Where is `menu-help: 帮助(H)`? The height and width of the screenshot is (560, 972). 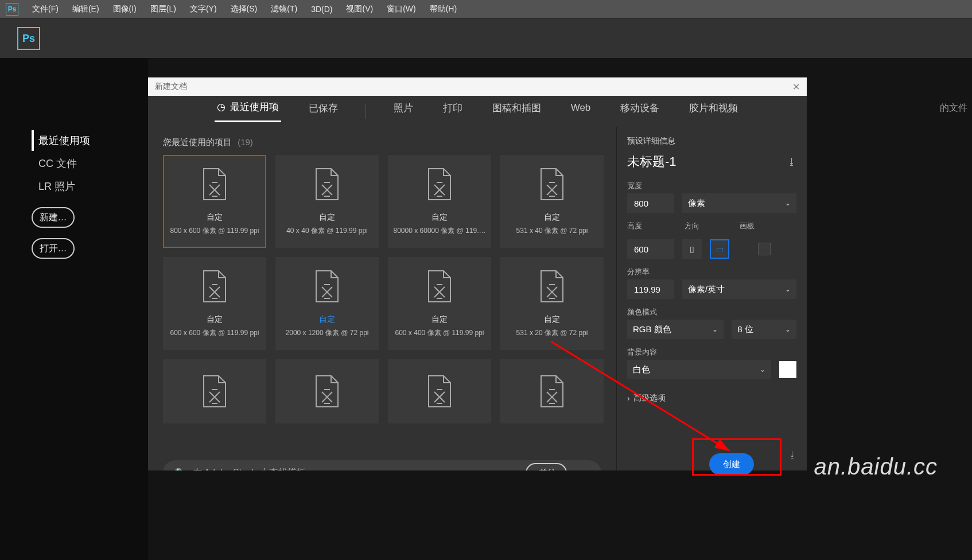 menu-help: 帮助(H) is located at coordinates (443, 9).